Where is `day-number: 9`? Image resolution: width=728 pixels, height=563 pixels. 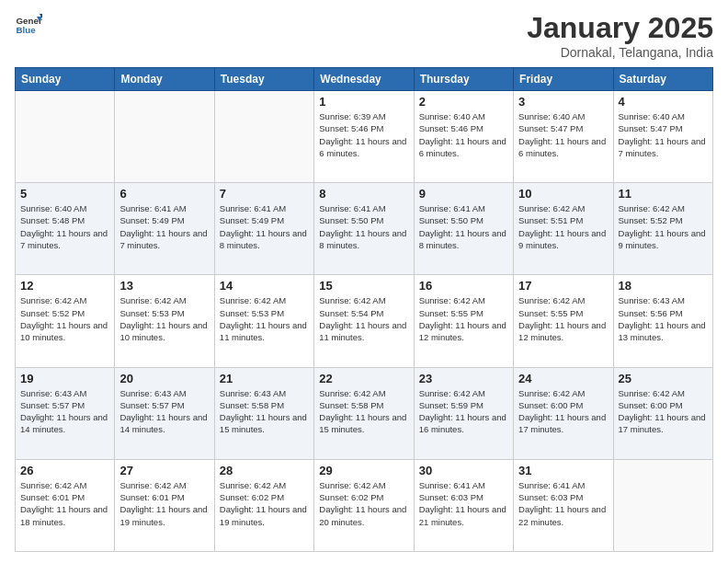
day-number: 9 is located at coordinates (463, 193).